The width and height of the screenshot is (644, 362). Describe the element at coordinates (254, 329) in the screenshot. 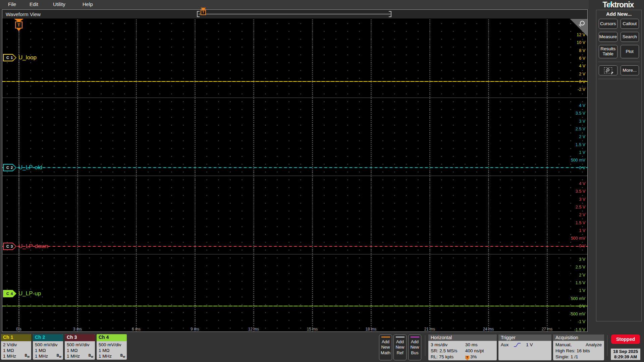

I see `time-tick-label: 12 ms` at that location.